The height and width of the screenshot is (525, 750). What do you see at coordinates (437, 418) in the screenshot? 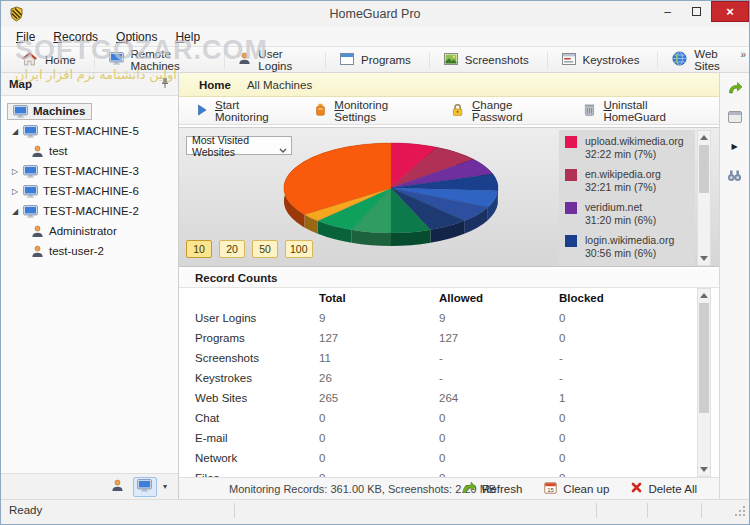
I see `table-row: Chat000` at bounding box center [437, 418].